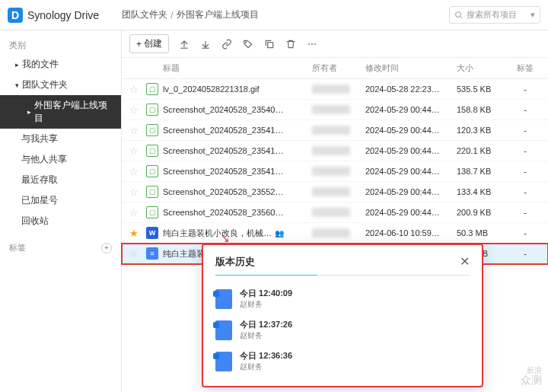  What do you see at coordinates (459, 15) in the screenshot?
I see `search-icon` at bounding box center [459, 15].